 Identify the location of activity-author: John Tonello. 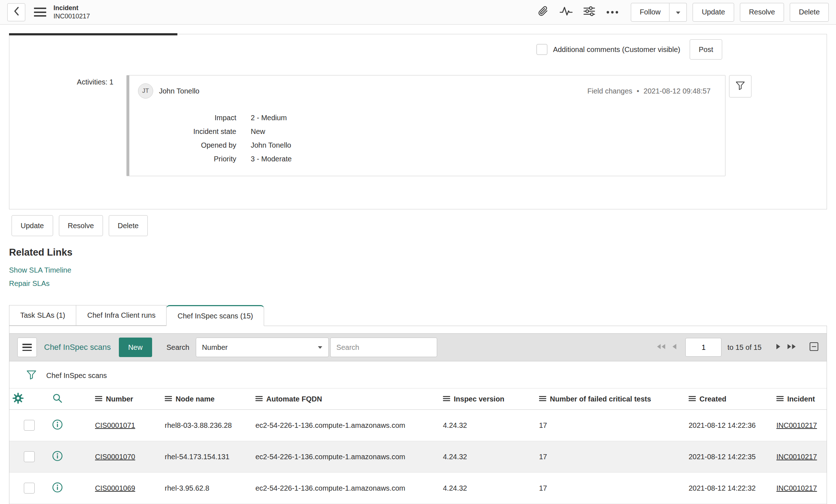
(179, 91).